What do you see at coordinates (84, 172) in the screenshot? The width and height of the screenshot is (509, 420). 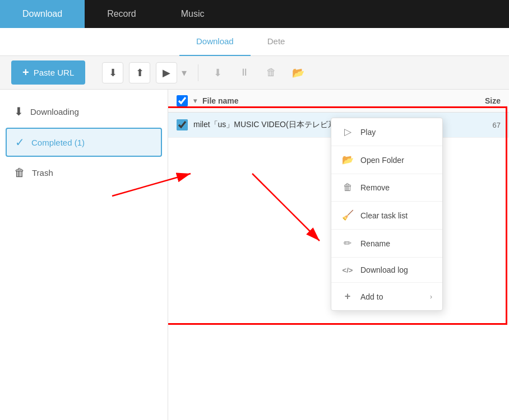 I see `sidebar-item-trash: 🗑 Trash` at bounding box center [84, 172].